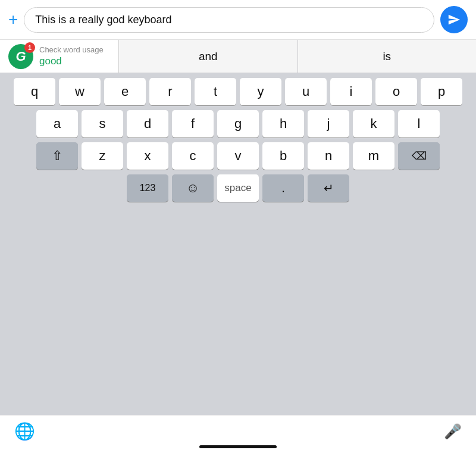 This screenshot has width=476, height=453. I want to click on return-key: ↵, so click(328, 188).